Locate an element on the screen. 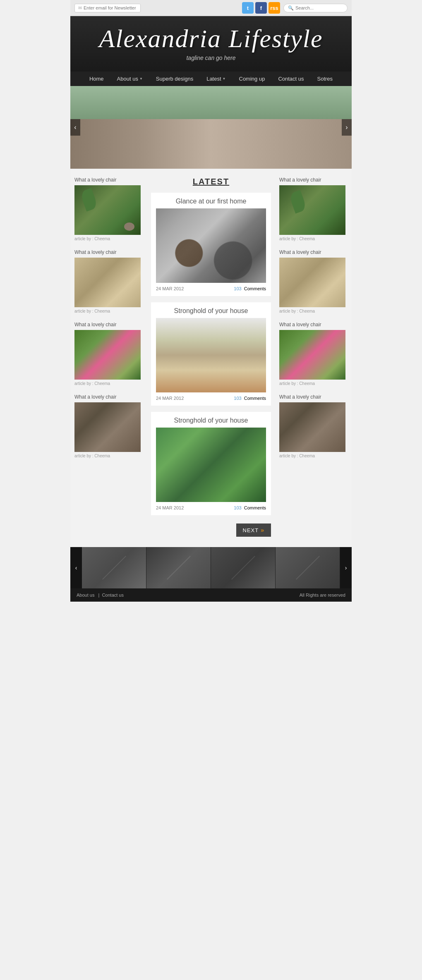  footer-slider: ‹ › is located at coordinates (211, 568).